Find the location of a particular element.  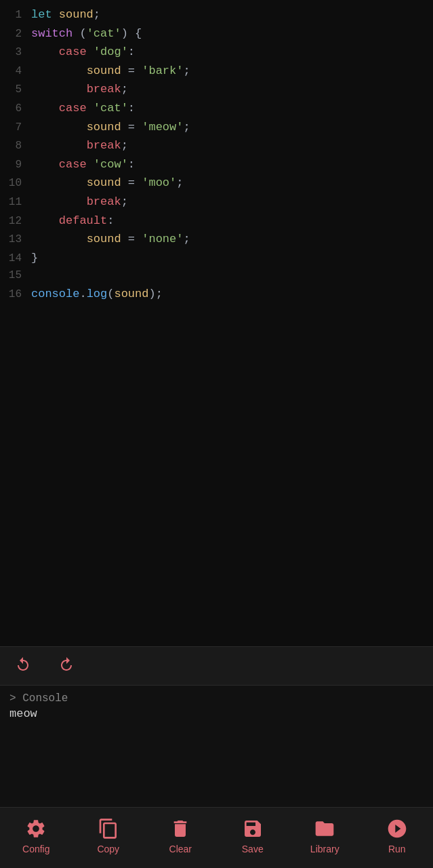

line-number: 14 is located at coordinates (13, 259).